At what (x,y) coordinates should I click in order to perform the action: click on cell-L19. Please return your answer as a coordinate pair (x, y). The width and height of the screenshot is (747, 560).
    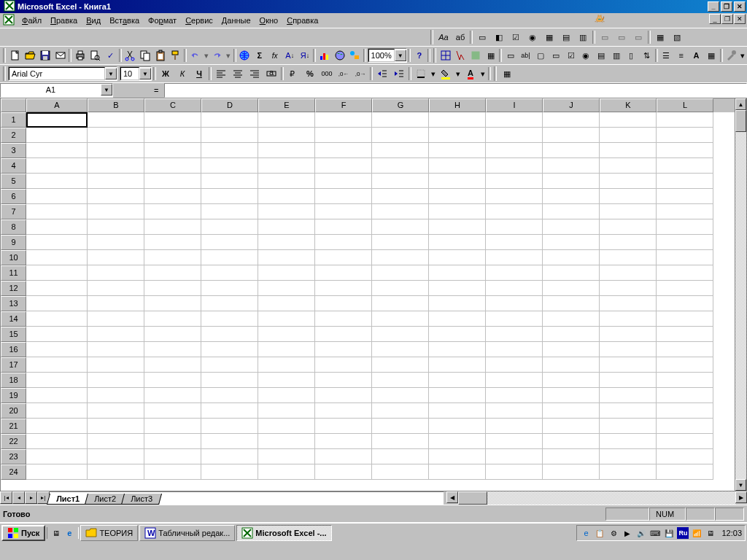
    Looking at the image, I should click on (685, 395).